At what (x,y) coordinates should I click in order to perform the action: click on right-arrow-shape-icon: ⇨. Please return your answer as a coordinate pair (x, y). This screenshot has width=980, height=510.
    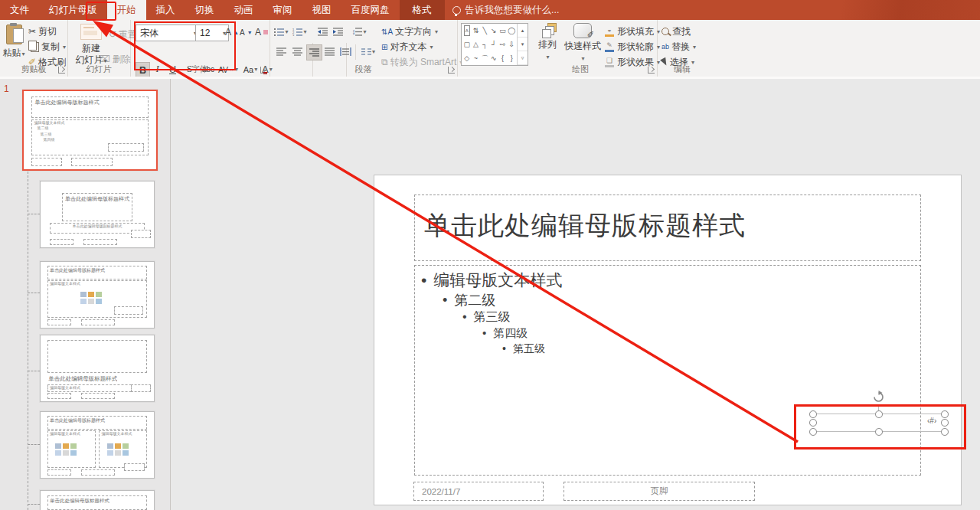
    Looking at the image, I should click on (503, 44).